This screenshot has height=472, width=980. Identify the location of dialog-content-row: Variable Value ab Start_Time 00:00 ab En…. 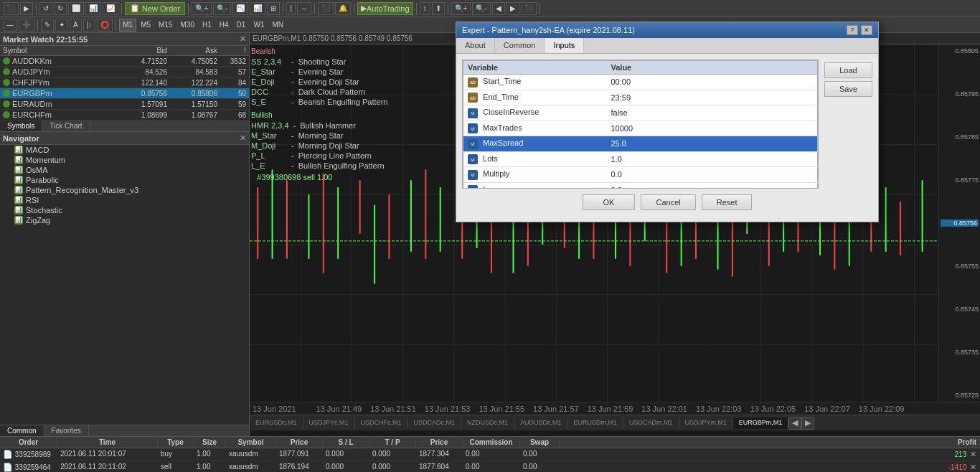
(667, 124).